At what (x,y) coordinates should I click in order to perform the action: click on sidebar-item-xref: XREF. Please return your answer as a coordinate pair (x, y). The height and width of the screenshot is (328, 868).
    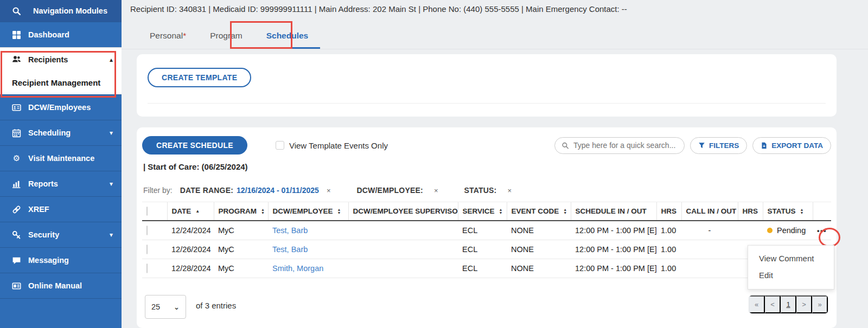
    Looking at the image, I should click on (61, 209).